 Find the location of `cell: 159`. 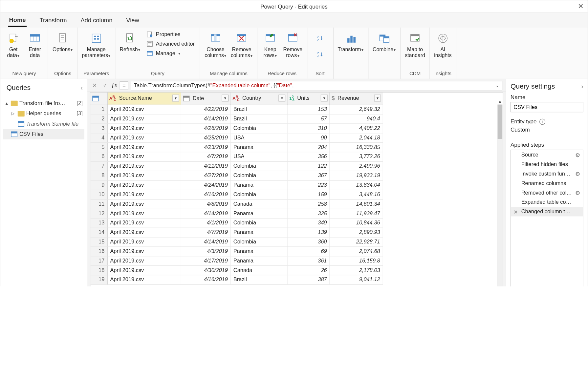

cell: 159 is located at coordinates (309, 194).